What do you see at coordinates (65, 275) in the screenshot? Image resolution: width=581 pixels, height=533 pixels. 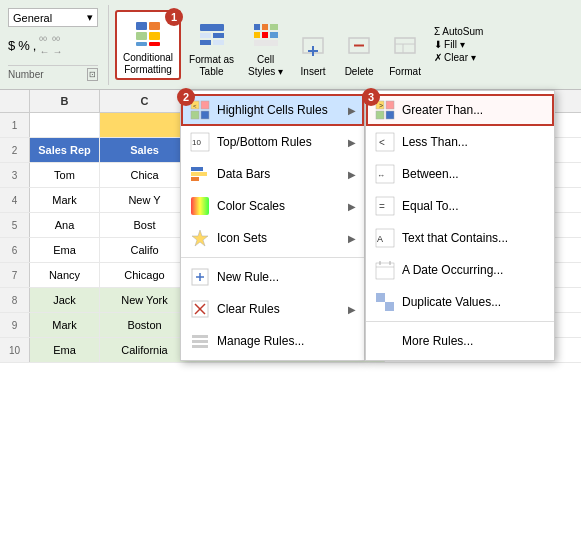 I see `cell-nancy: Nancy` at bounding box center [65, 275].